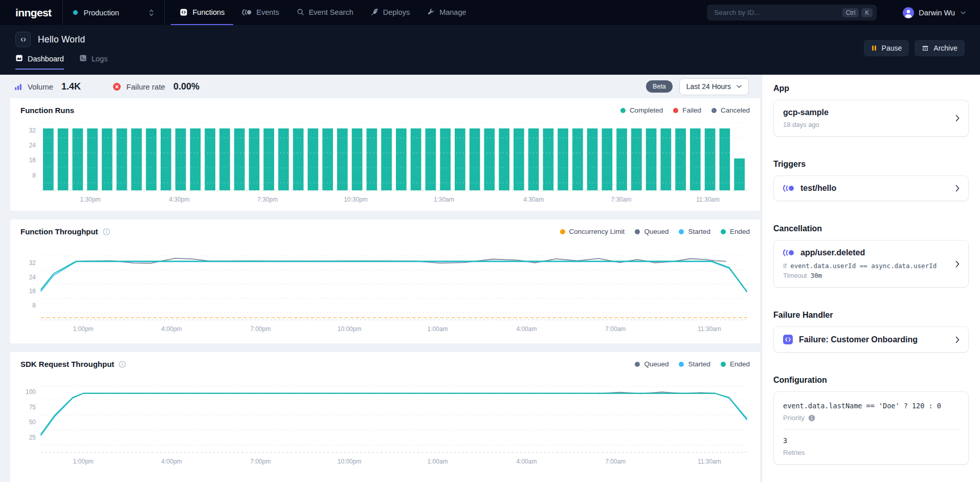 The image size is (980, 482). What do you see at coordinates (33, 422) in the screenshot?
I see `svg-text: 50` at bounding box center [33, 422].